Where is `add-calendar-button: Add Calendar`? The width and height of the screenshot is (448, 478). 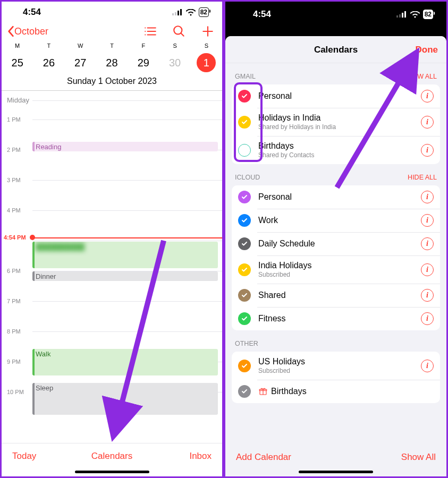 add-calendar-button: Add Calendar is located at coordinates (264, 457).